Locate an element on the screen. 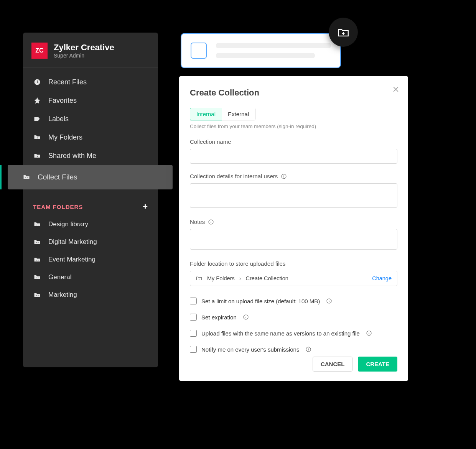  expiration-checkbox is located at coordinates (193, 317).